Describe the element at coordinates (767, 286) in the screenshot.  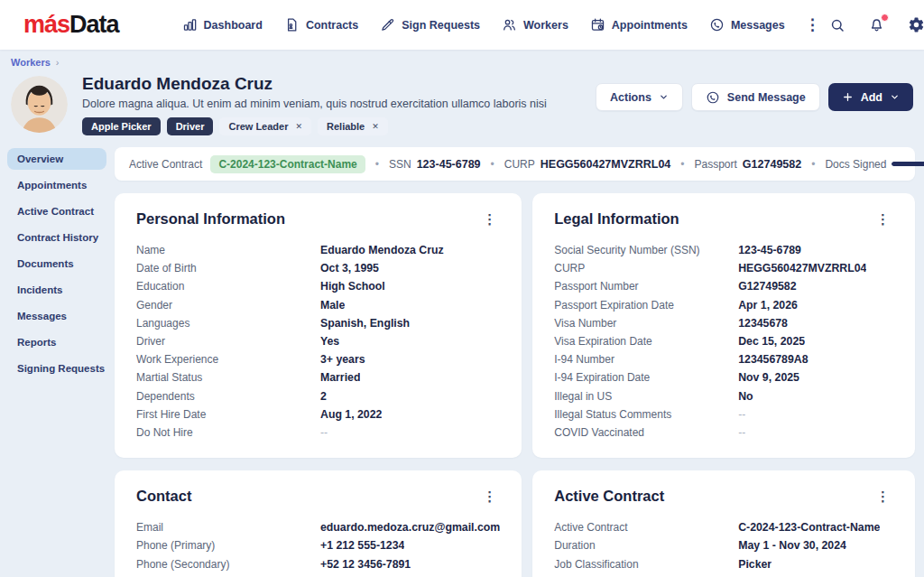
I see `field-value: G12749582` at that location.